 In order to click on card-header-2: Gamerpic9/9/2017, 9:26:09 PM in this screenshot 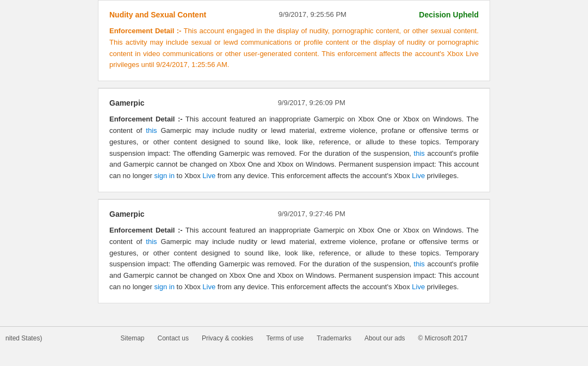, I will do `click(294, 103)`.